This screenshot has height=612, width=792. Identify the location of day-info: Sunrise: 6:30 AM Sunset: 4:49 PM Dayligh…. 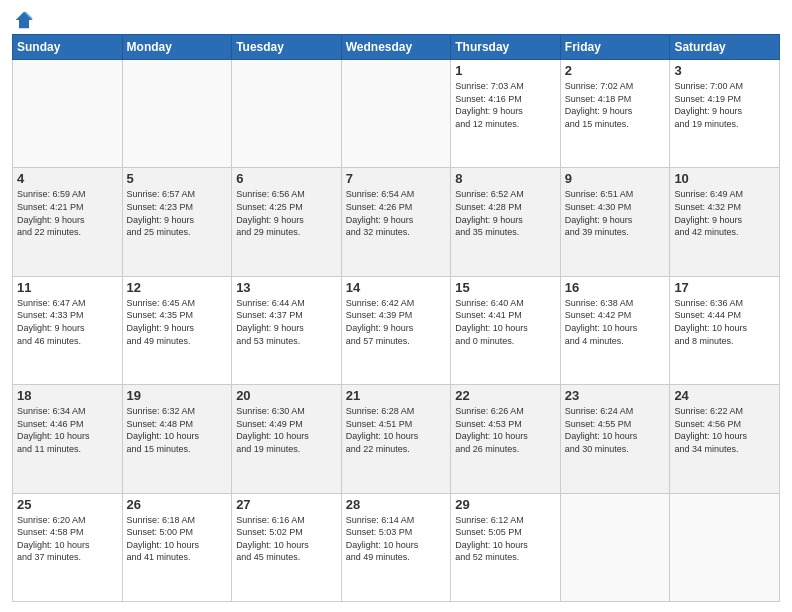
(286, 430).